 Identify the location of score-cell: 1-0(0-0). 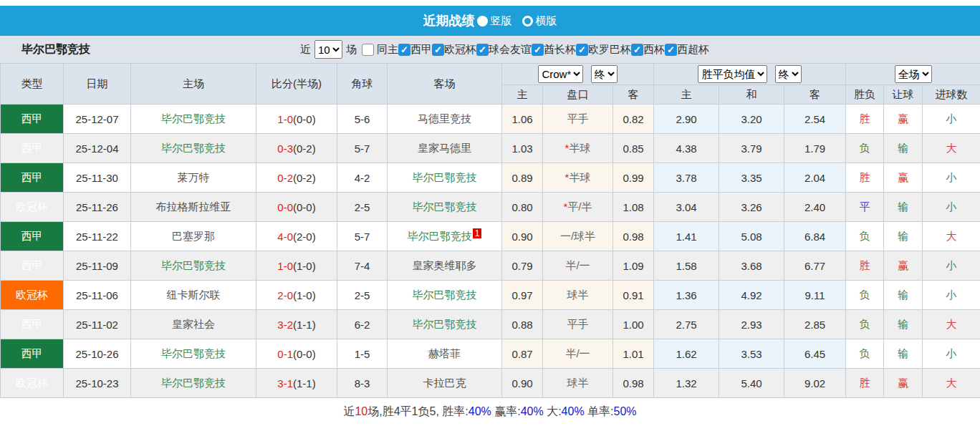
(297, 119).